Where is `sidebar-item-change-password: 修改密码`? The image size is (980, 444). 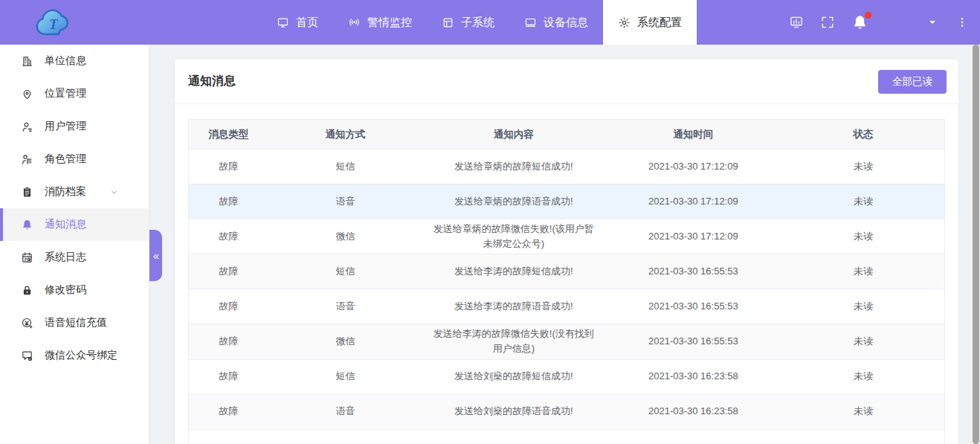 sidebar-item-change-password: 修改密码 is located at coordinates (74, 290).